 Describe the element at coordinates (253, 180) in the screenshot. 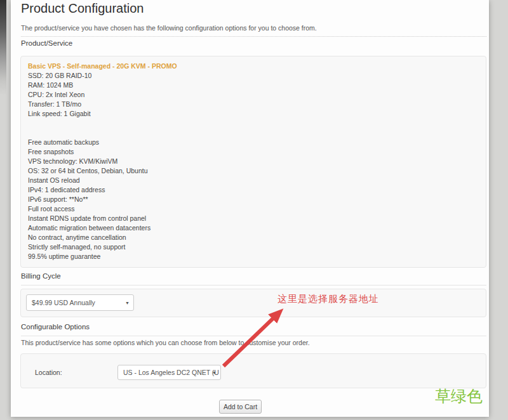

I see `product-spec-line: Instant OS reload` at that location.